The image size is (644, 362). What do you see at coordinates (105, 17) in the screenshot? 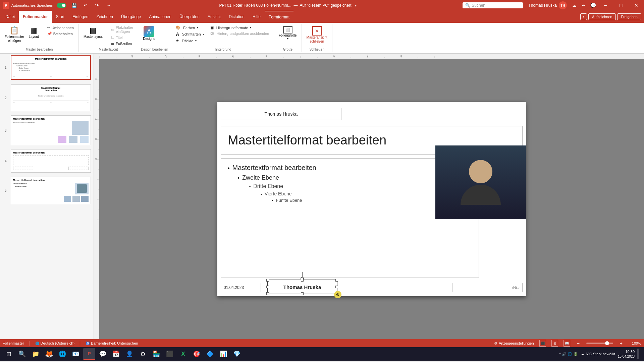
I see `tab-zeichnen: Zeichnen` at bounding box center [105, 17].